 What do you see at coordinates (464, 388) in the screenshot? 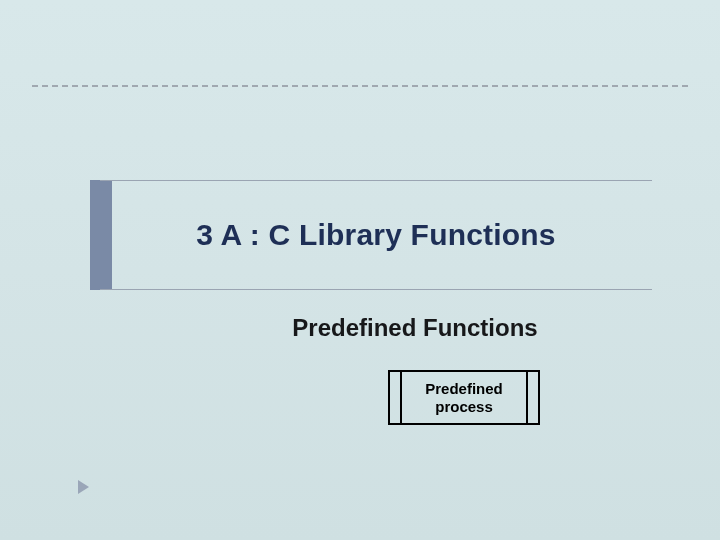
I see `process-label-line1: Predefined` at bounding box center [464, 388].